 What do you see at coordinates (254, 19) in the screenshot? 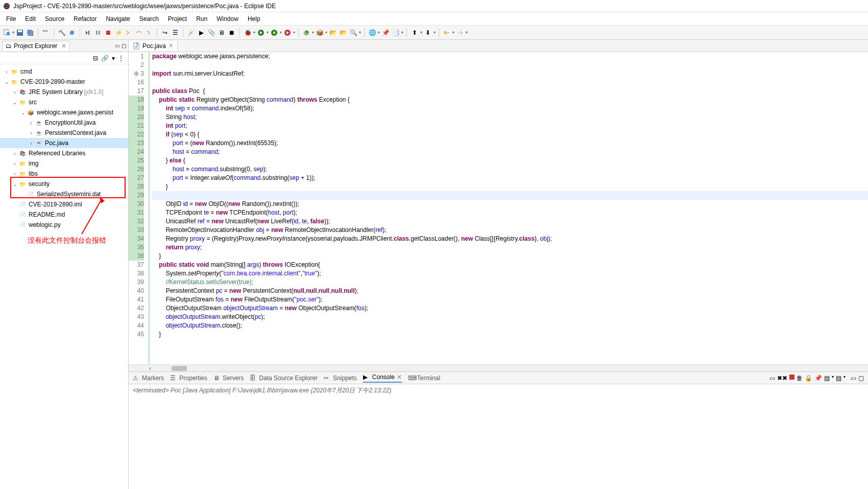
I see `menu-help: Help` at bounding box center [254, 19].